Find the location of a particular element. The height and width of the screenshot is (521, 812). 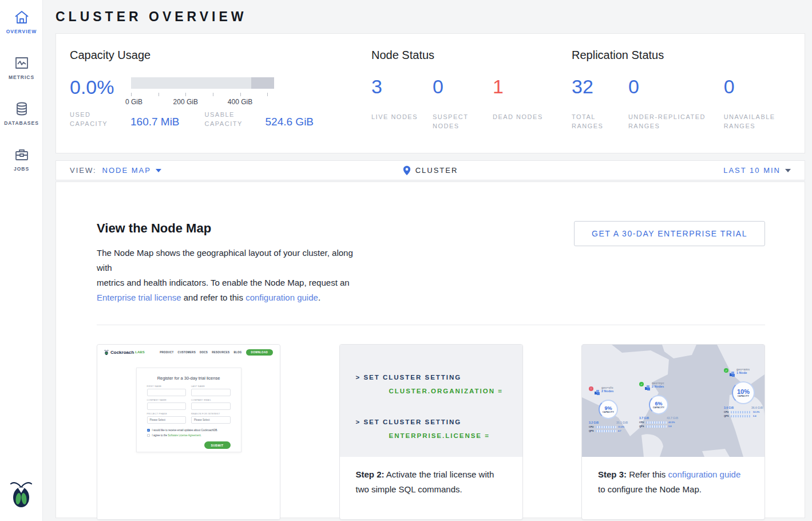

mini-checkbox-empty is located at coordinates (149, 435).